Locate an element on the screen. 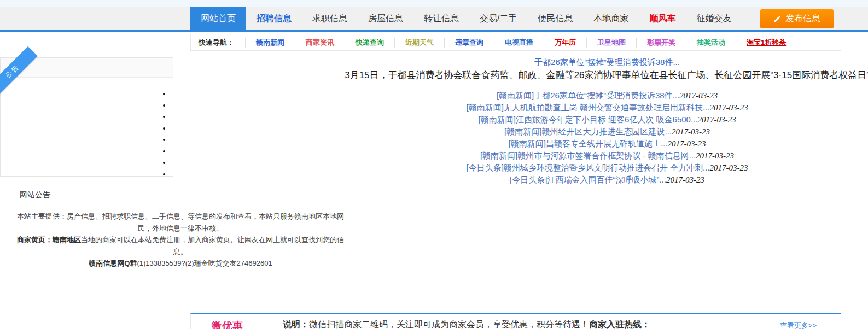  news-summary: 3月15日，于都县消费者协会联合食药监、邮政、金融等26家消协理事单位在县长征广… is located at coordinates (604, 75).